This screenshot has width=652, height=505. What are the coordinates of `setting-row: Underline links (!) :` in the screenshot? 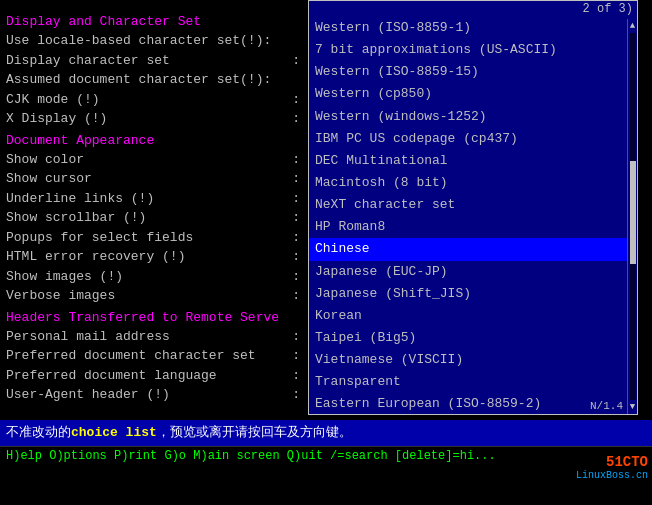 It's located at (154, 199).